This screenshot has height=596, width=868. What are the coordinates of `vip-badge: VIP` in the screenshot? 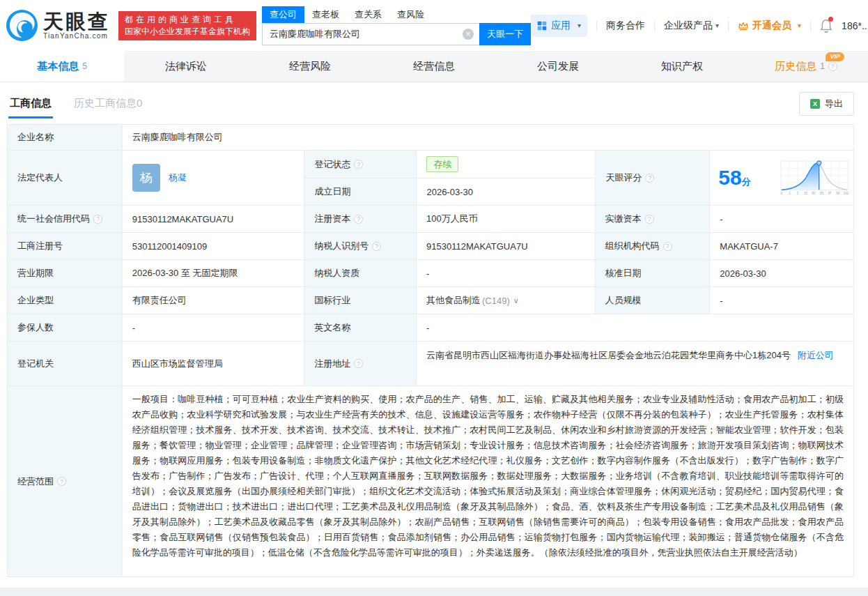 It's located at (835, 57).